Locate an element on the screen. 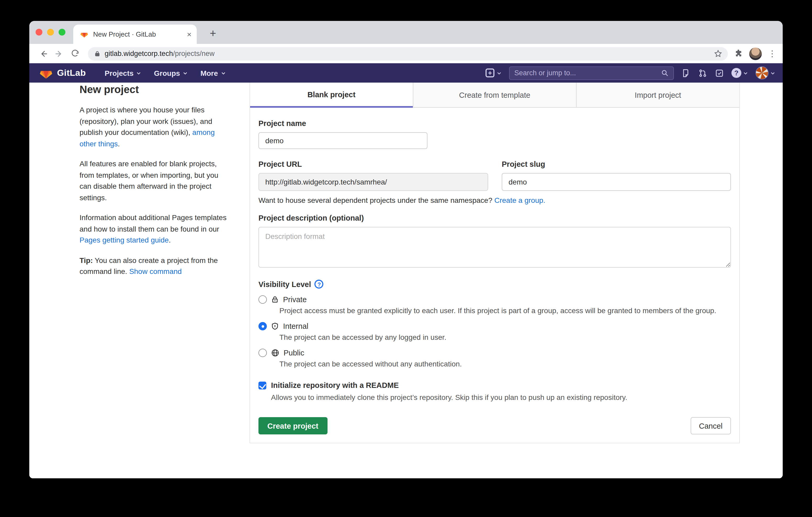 The width and height of the screenshot is (812, 517). search-input is located at coordinates (585, 73).